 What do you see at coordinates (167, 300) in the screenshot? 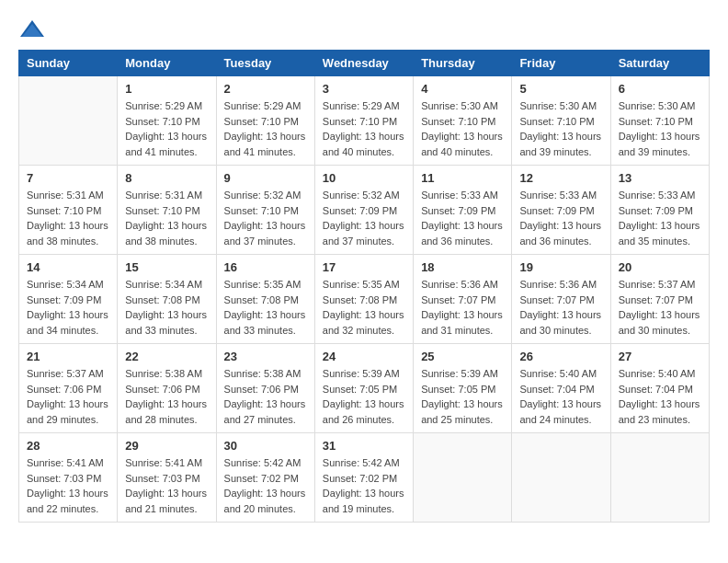
I see `day-cell: 15Sunrise: 5:34 AM Sunset: 7:08 PM Dayli…` at bounding box center [167, 300].